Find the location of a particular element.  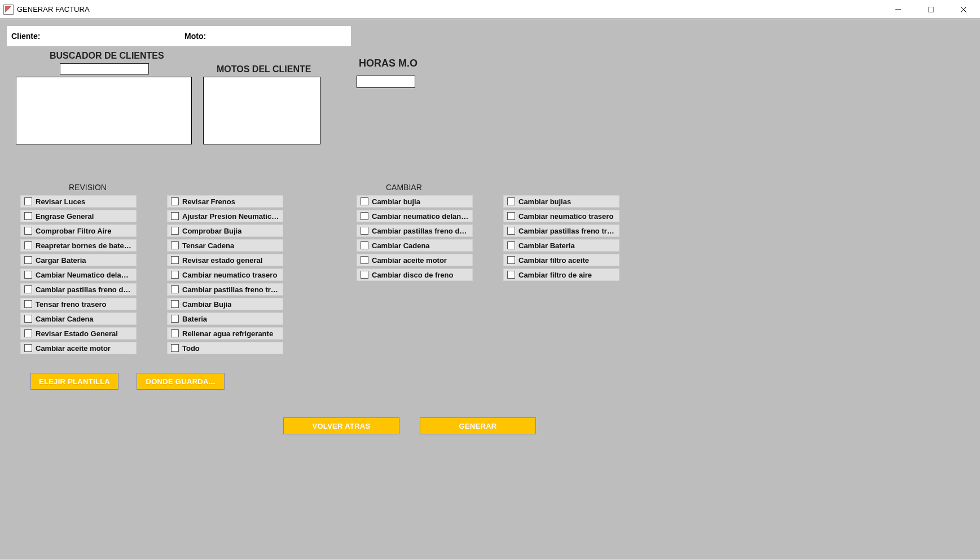

minimize-button is located at coordinates (898, 9).